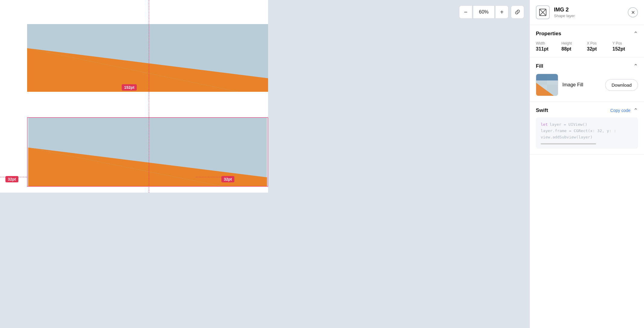  What do you see at coordinates (492, 12) in the screenshot?
I see `zoom-controls: − 60% +` at bounding box center [492, 12].